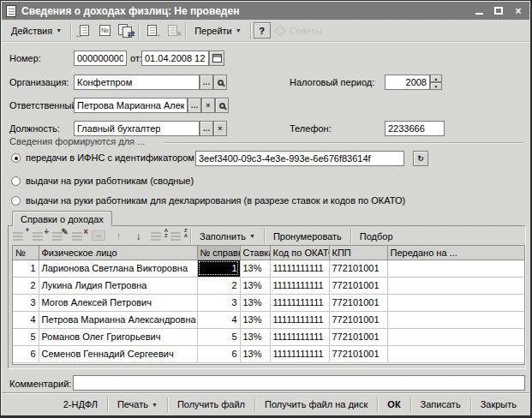 The width and height of the screenshot is (532, 418). Describe the element at coordinates (218, 319) in the screenshot. I see `cell-cert: 4` at that location.